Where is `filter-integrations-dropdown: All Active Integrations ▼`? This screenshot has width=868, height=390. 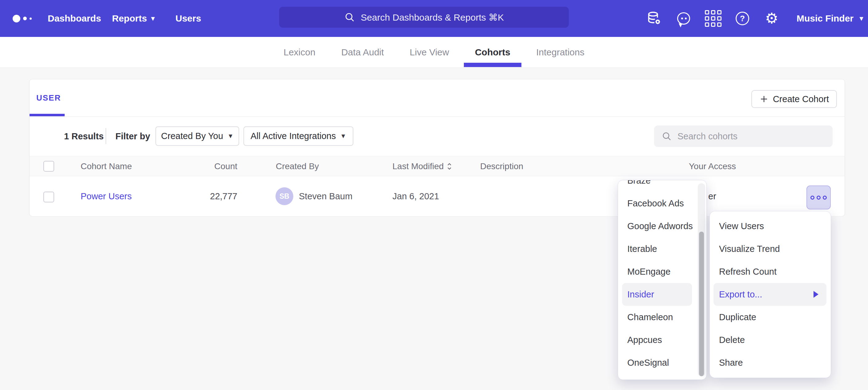
filter-integrations-dropdown: All Active Integrations ▼ is located at coordinates (299, 136).